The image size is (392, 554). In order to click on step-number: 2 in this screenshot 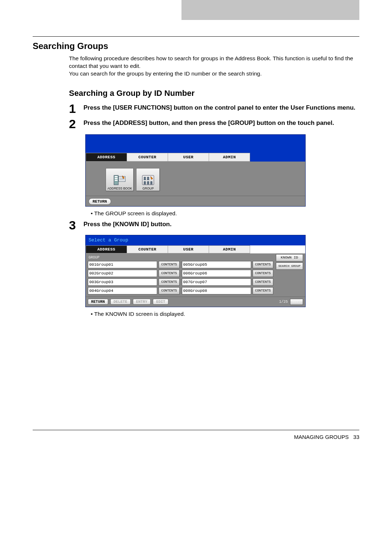, I will do `click(76, 124)`.